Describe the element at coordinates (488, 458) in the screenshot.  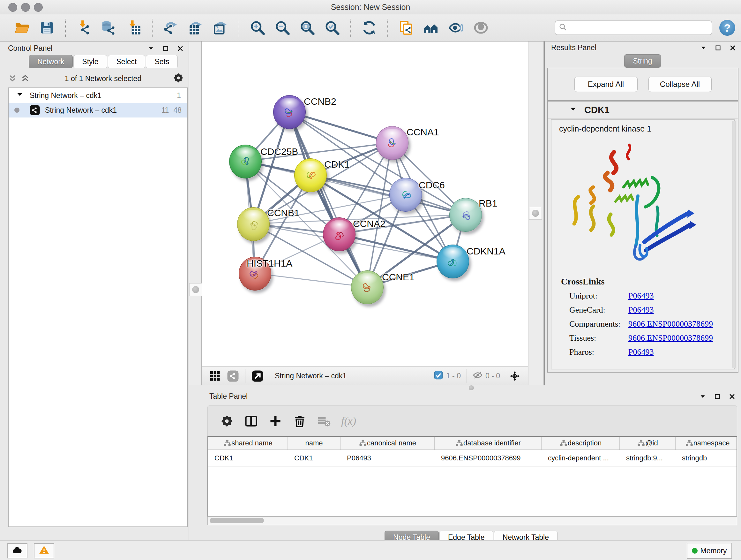
I see `table-cell: 9606.ENSP00000378699` at that location.